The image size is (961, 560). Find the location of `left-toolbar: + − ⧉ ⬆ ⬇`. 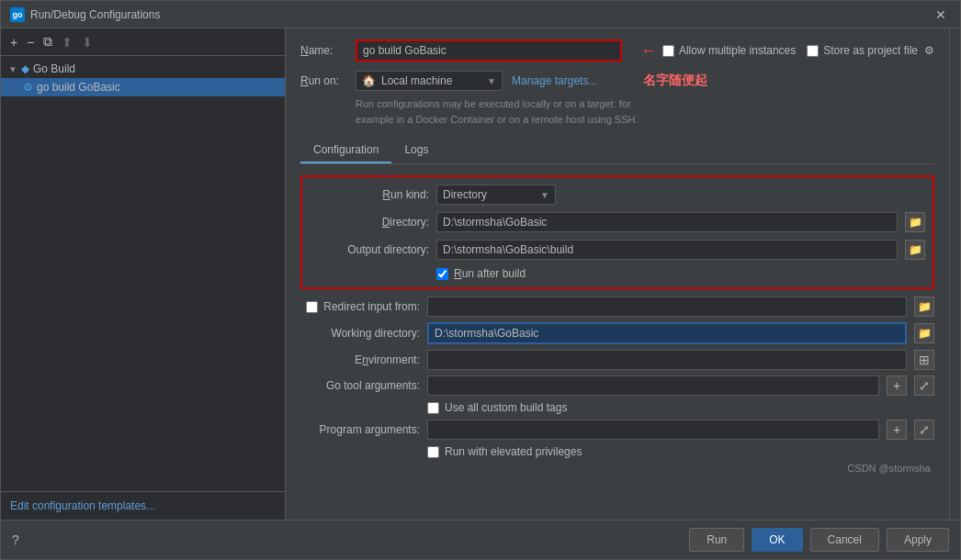

left-toolbar: + − ⧉ ⬆ ⬇ is located at coordinates (143, 42).